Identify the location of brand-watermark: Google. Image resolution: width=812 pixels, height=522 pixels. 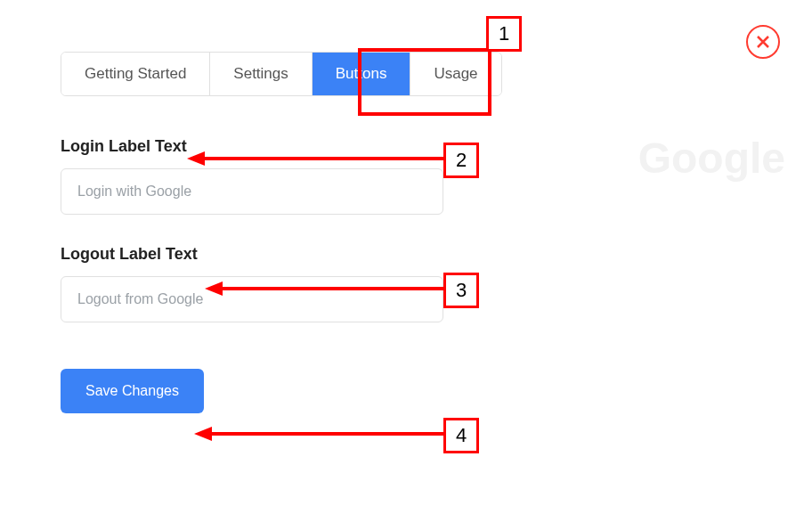
(712, 159).